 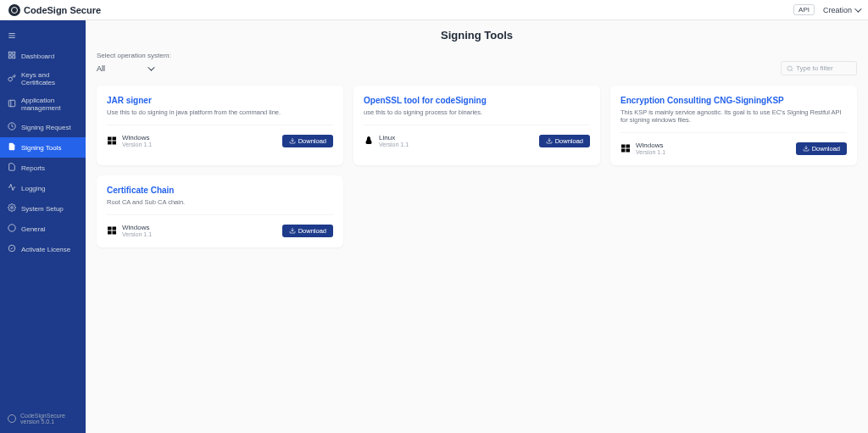 What do you see at coordinates (804, 10) in the screenshot?
I see `api-badge: API` at bounding box center [804, 10].